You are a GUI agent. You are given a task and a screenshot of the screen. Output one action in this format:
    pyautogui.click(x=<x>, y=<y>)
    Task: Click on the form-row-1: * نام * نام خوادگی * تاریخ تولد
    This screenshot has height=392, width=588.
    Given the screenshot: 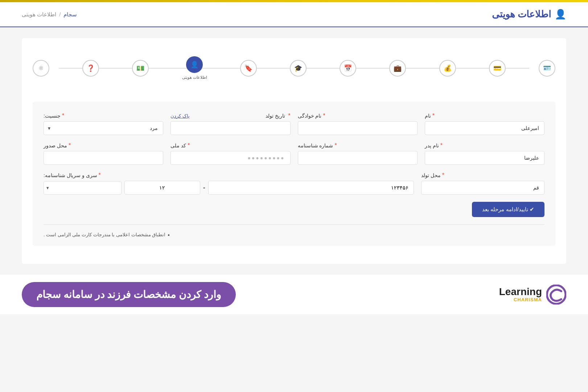 What is the action you would take?
    pyautogui.click(x=294, y=124)
    